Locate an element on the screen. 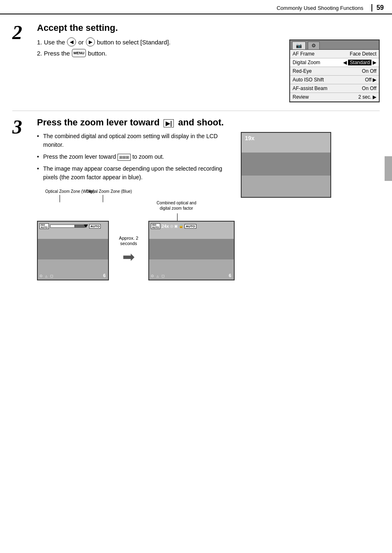  frame-icon-right: ◻ is located at coordinates (163, 276).